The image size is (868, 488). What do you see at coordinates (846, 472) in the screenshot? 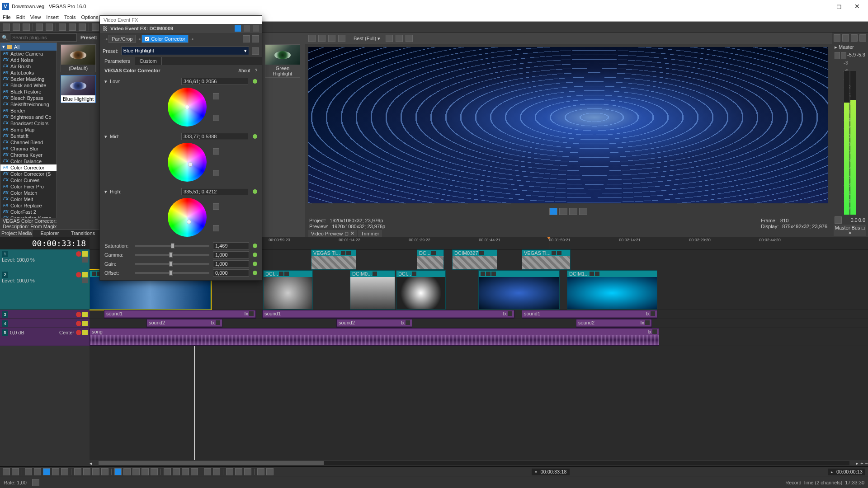
I see `transport-duration: ▸ 00:00:00:13` at bounding box center [846, 472].